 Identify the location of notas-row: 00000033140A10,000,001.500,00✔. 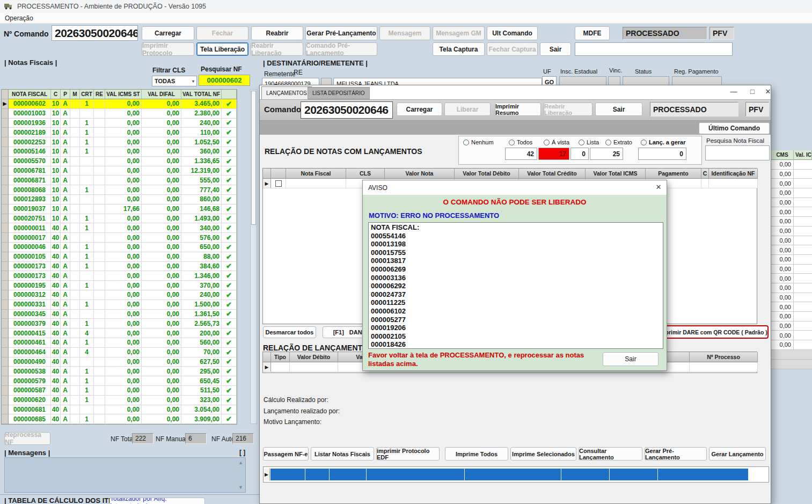
(119, 305).